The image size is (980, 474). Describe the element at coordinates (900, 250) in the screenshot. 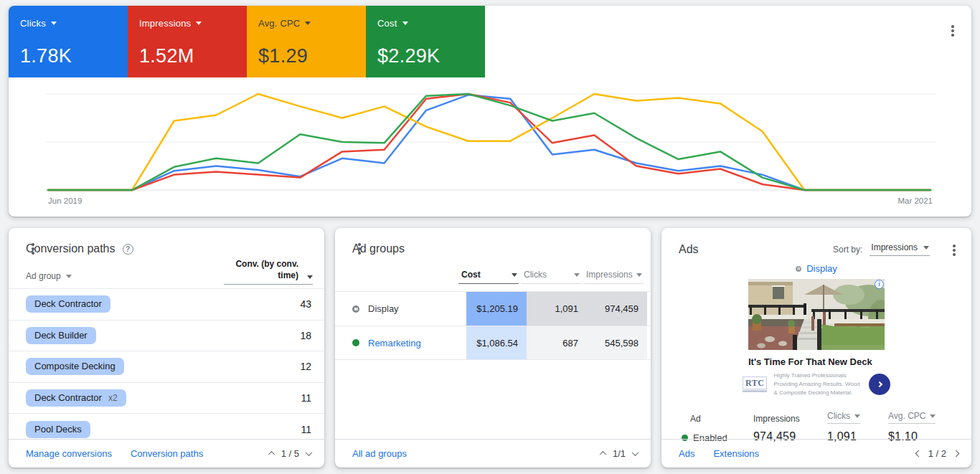

I see `sort-by-dropdown: Impressions` at that location.